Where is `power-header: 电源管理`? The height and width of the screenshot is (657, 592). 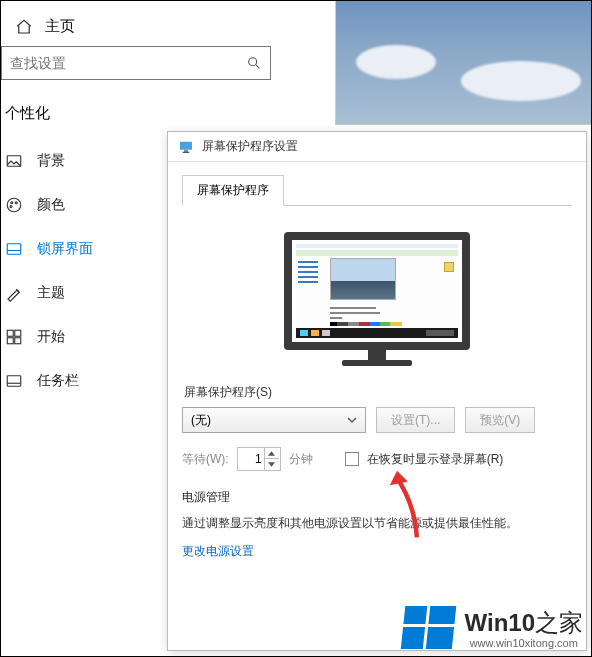 power-header: 电源管理 is located at coordinates (377, 498).